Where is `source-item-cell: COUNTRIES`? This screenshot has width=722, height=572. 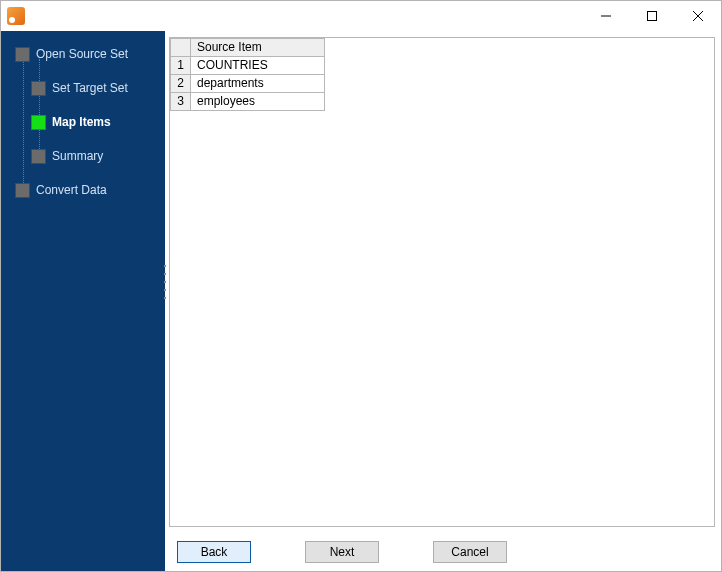 source-item-cell: COUNTRIES is located at coordinates (258, 66).